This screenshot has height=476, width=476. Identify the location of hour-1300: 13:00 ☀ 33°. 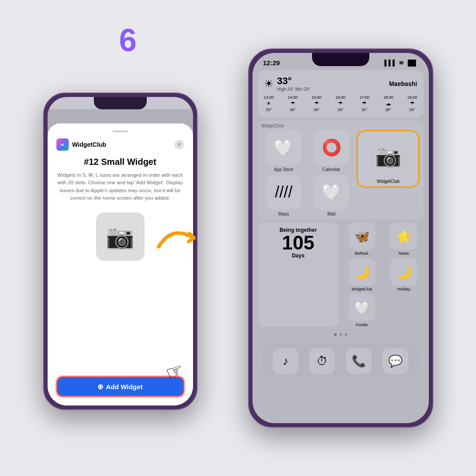
(269, 104).